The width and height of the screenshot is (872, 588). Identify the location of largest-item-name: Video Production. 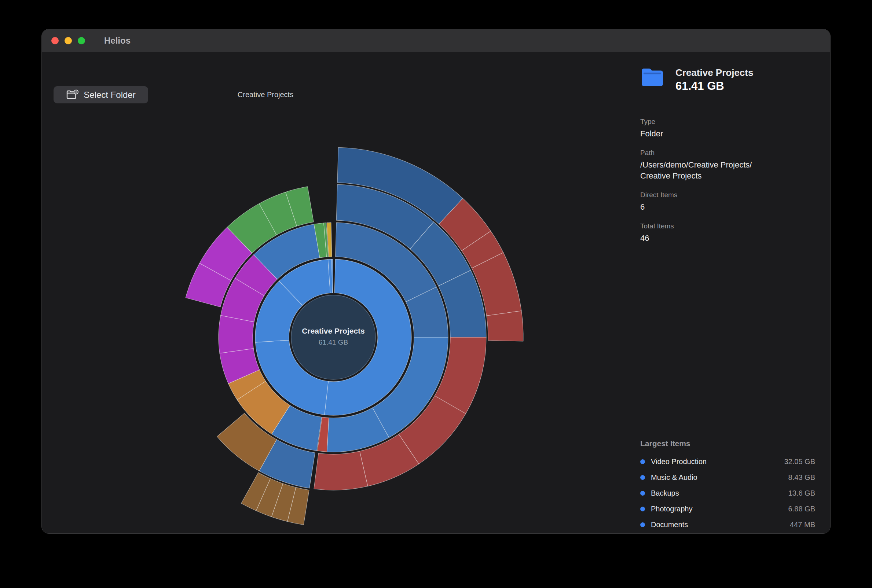
(717, 462).